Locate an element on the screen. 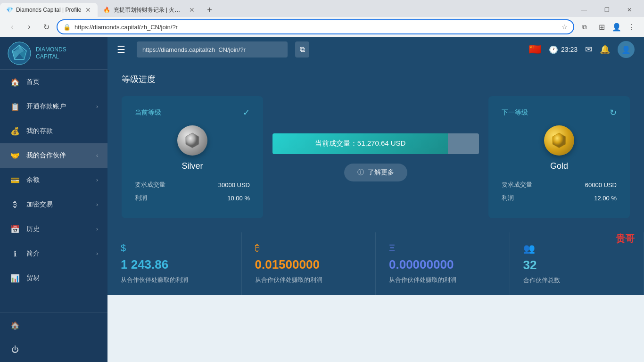 This screenshot has height=362, width=644. tab-1: 💎 Diamonds Capital | Profile ✕ is located at coordinates (49, 10).